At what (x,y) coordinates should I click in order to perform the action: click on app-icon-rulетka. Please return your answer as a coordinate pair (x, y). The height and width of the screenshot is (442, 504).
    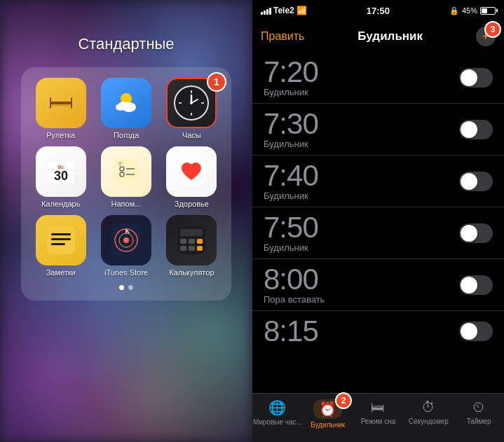
    Looking at the image, I should click on (61, 103).